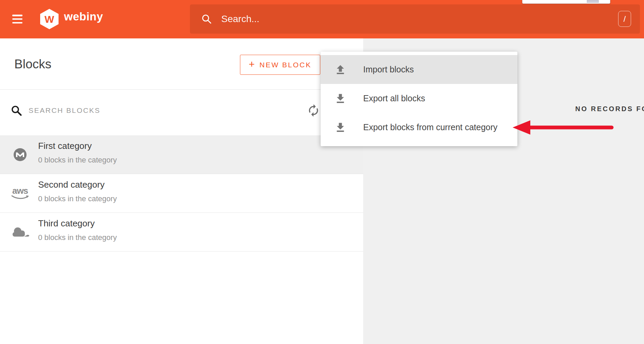 Image resolution: width=644 pixels, height=344 pixels. I want to click on webiny-logo: W webiny, so click(71, 19).